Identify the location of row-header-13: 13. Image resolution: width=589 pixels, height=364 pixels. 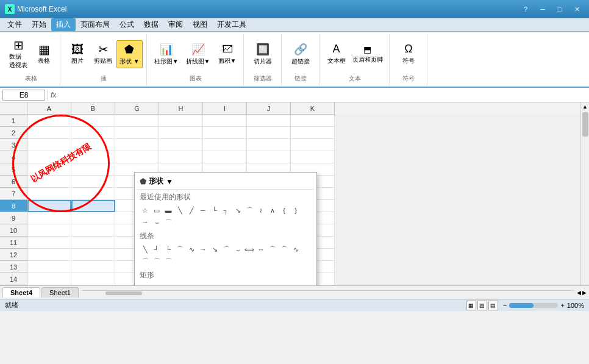
(13, 267).